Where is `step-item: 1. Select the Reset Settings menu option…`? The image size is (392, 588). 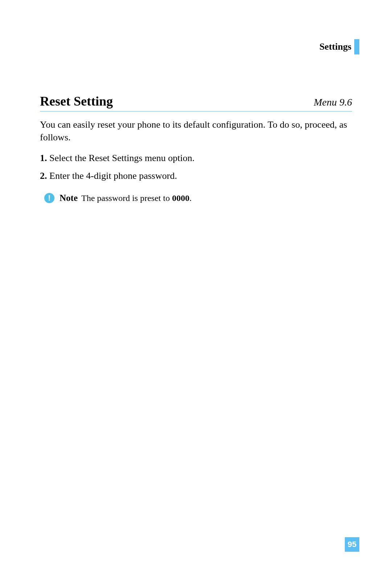
step-item: 1. Select the Reset Settings menu option… is located at coordinates (196, 158).